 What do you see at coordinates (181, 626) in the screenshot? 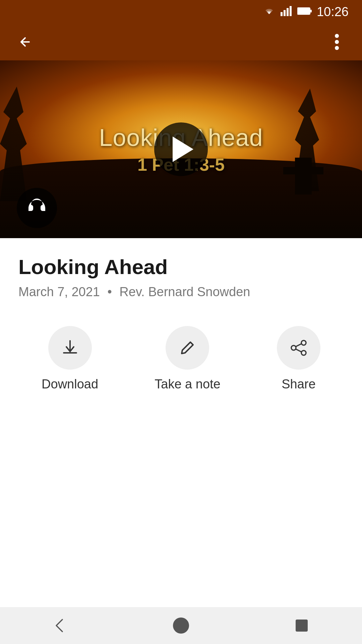
I see `bottom-navigation` at bounding box center [181, 626].